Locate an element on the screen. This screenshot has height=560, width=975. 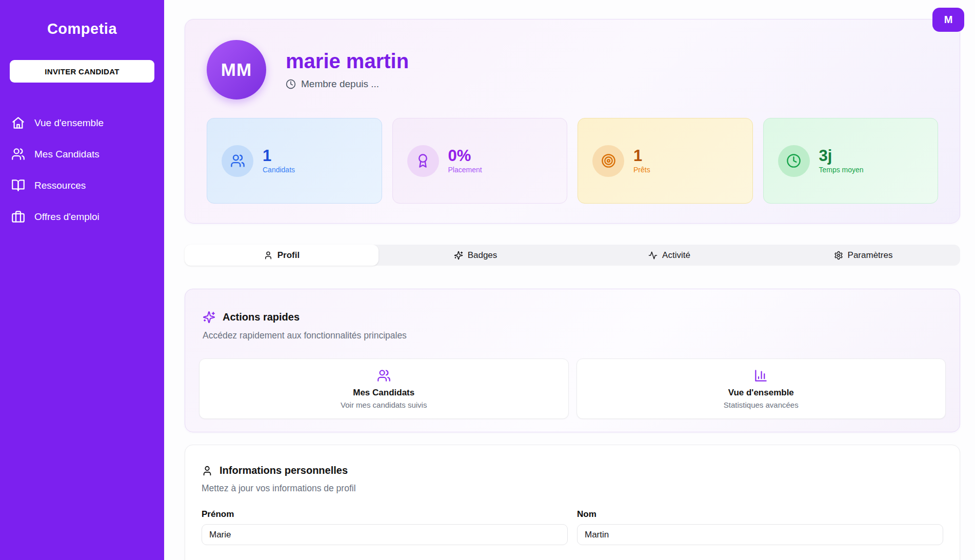
tab-activity: Activité is located at coordinates (669, 255).